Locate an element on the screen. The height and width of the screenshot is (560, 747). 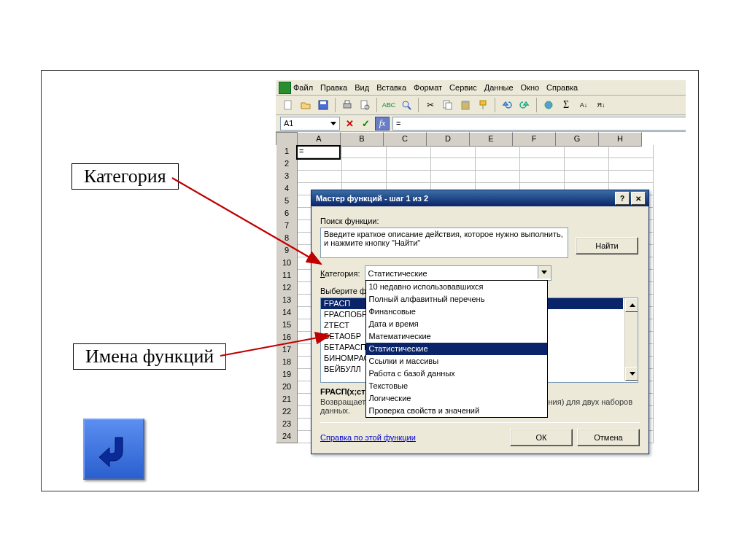
ok-button: ОК is located at coordinates (541, 438).